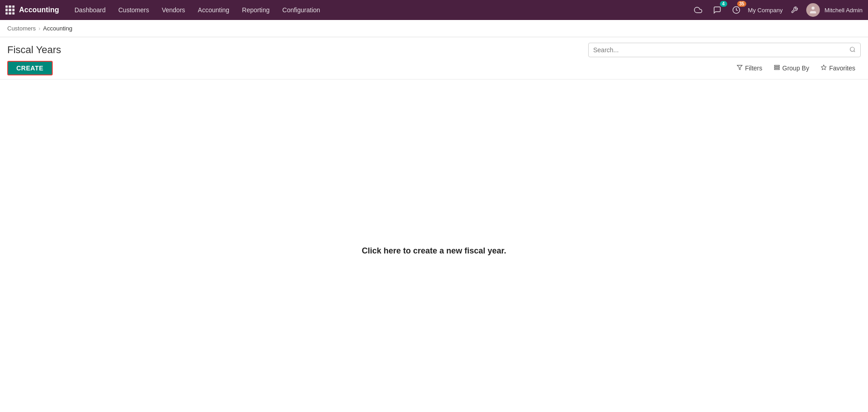 This screenshot has width=868, height=412. Describe the element at coordinates (741, 4) in the screenshot. I see `activity-badge: 35` at that location.